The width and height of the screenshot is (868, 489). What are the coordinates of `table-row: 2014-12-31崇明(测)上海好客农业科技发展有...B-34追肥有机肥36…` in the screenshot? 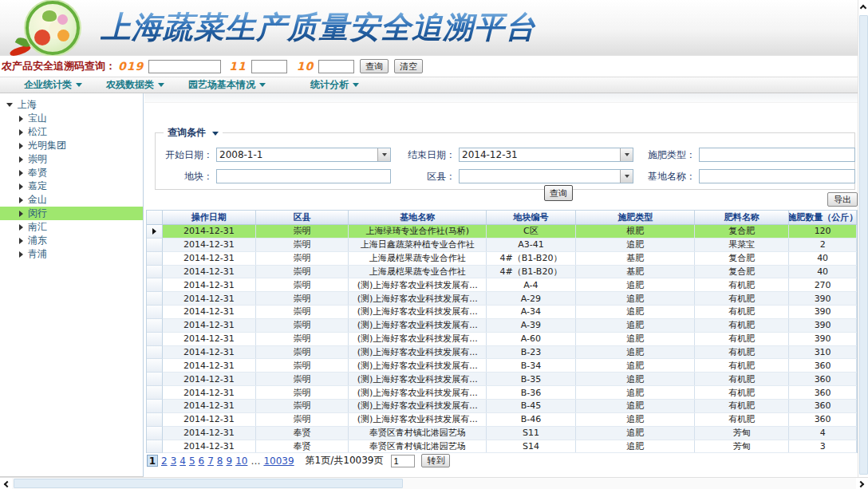 It's located at (502, 365).